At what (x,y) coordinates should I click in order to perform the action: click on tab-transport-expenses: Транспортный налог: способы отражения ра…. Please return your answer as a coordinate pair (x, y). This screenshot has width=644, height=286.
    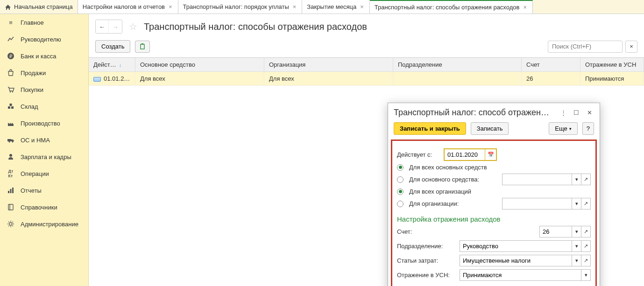
    Looking at the image, I should click on (451, 7).